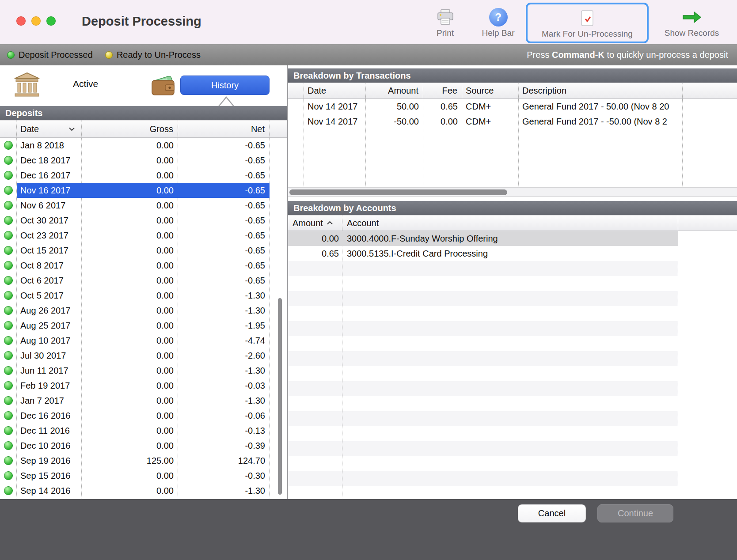 The height and width of the screenshot is (560, 737). Describe the element at coordinates (510, 223) in the screenshot. I see `acc-account-column-header: Account` at that location.